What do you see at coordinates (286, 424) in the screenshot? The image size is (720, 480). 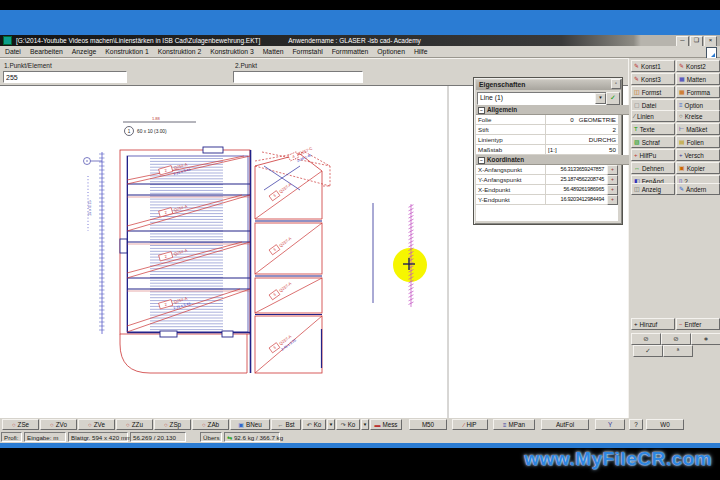 I see `button-bst: ←Bst` at bounding box center [286, 424].